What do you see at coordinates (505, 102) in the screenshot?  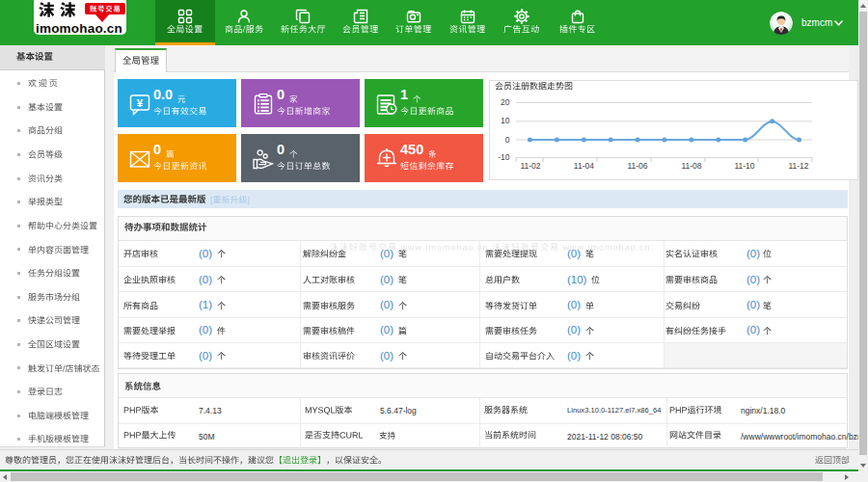 I see `svg-text: 20` at bounding box center [505, 102].